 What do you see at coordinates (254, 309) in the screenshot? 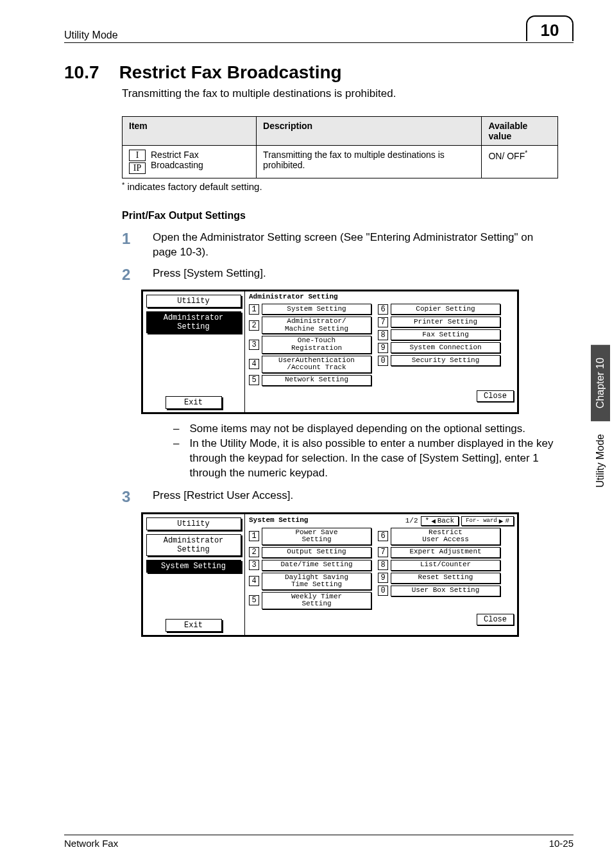
I see `lcd1-num-1: 1` at bounding box center [254, 309].